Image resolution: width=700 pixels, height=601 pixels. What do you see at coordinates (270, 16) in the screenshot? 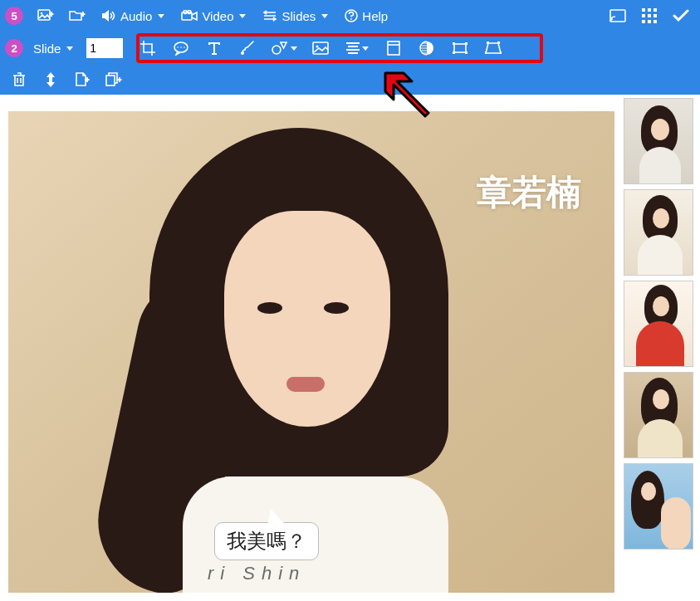
I see `slides-icon` at bounding box center [270, 16].